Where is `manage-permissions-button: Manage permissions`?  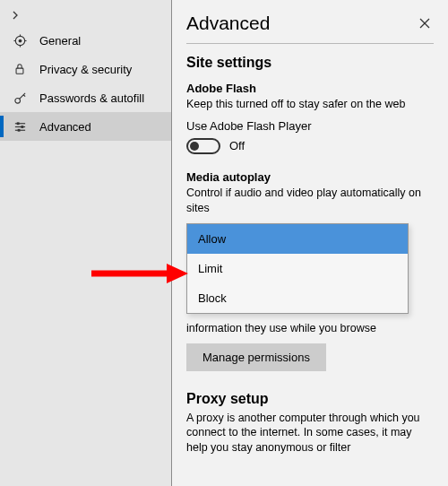 manage-permissions-button: Manage permissions is located at coordinates (256, 357).